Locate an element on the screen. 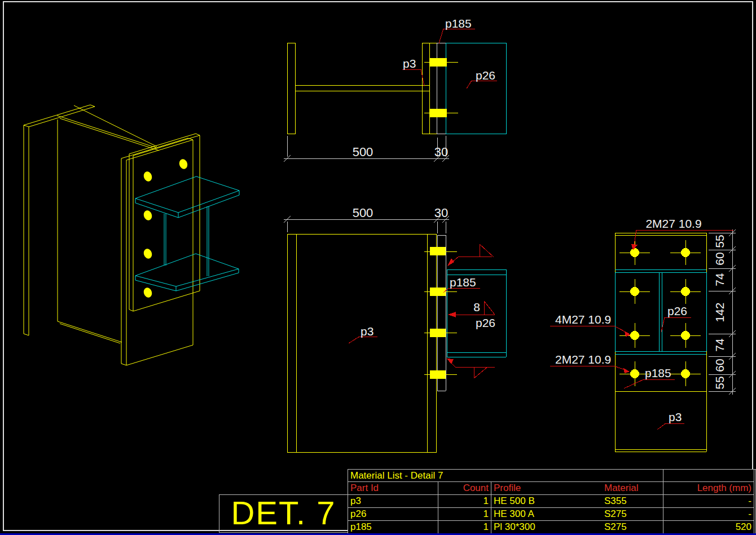 Image resolution: width=756 pixels, height=535 pixels. table-cell-part-id: p185 is located at coordinates (393, 527).